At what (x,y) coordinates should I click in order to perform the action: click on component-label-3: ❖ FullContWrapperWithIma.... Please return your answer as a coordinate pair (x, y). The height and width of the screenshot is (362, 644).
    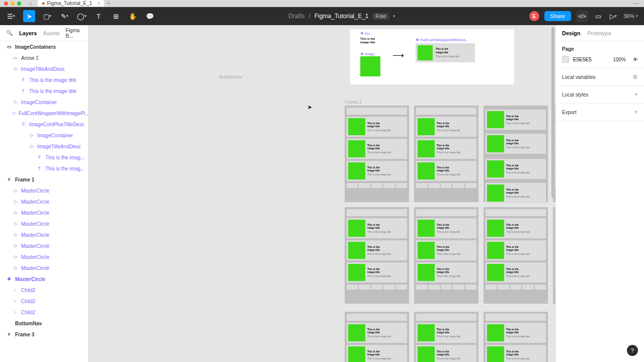
    Looking at the image, I should click on (442, 40).